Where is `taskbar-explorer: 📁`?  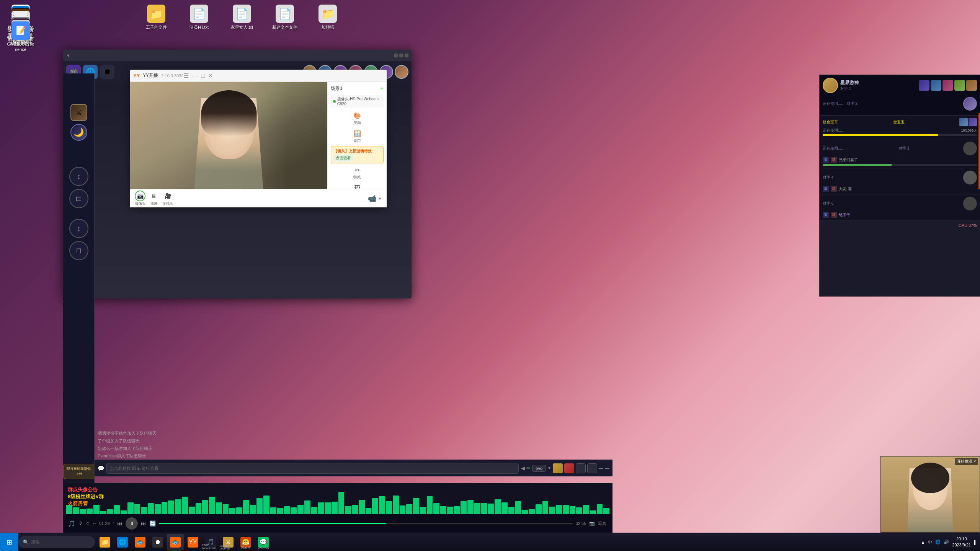
taskbar-explorer: 📁 is located at coordinates (105, 542).